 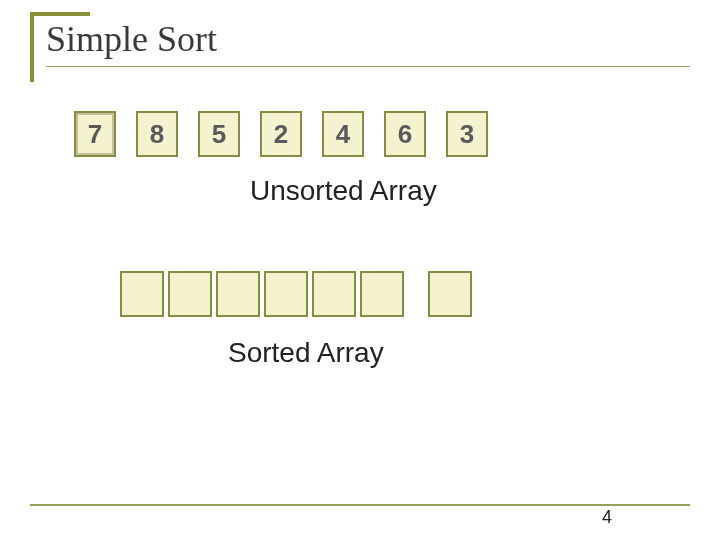 I want to click on footer-rule, so click(x=360, y=505).